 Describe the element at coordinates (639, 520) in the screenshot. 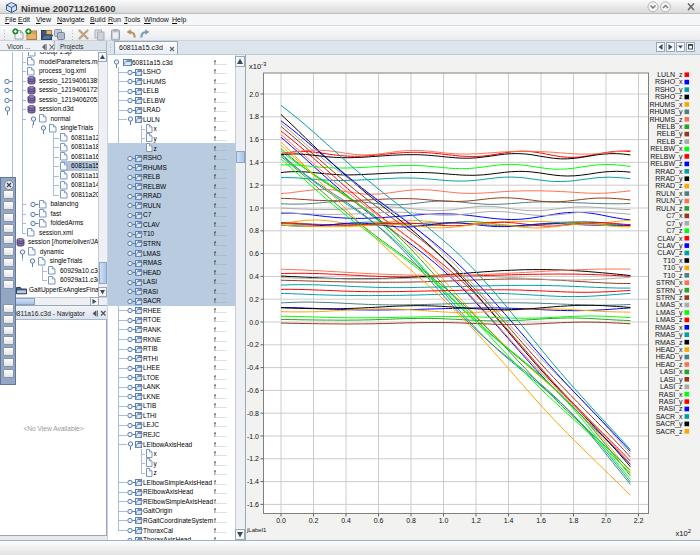

I see `svg-text: 2.2` at that location.